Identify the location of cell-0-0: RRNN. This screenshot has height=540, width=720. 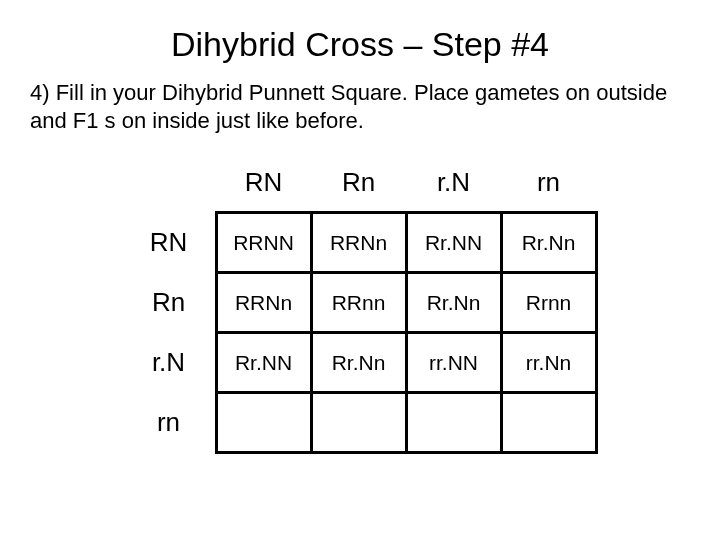
(264, 243).